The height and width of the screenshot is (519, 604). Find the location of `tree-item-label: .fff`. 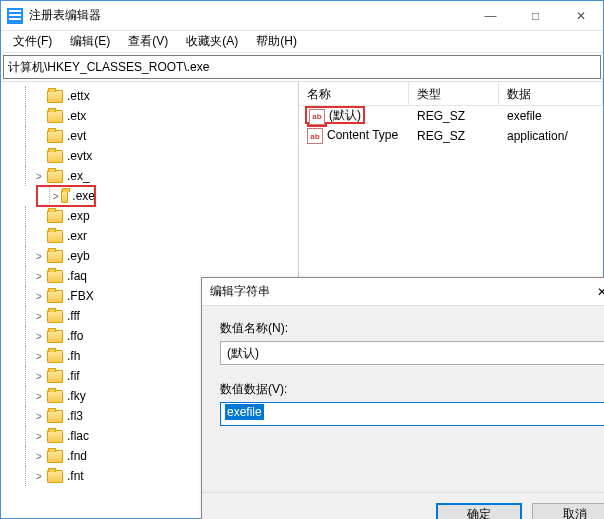

tree-item-label: .fff is located at coordinates (74, 316).